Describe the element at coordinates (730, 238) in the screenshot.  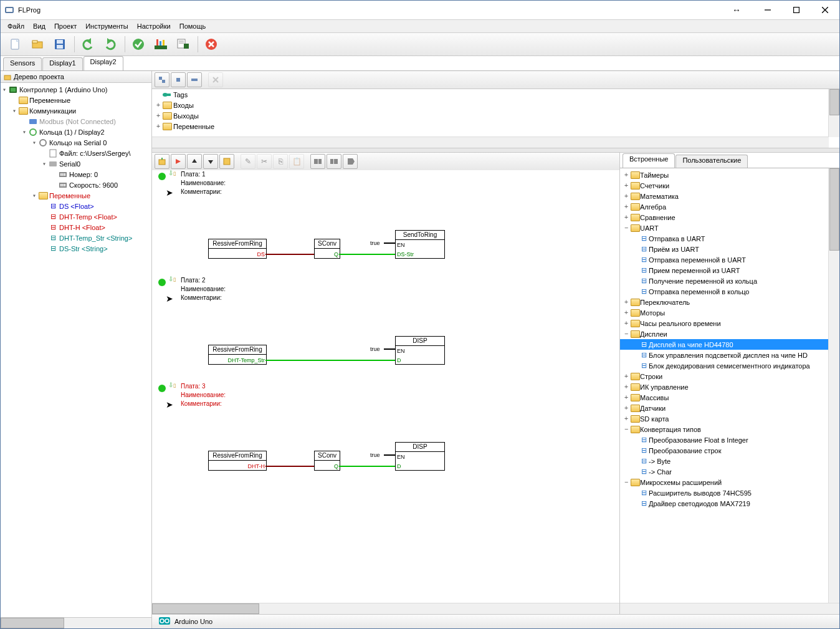
I see `lib-node: ⊟Отправка в UART` at that location.